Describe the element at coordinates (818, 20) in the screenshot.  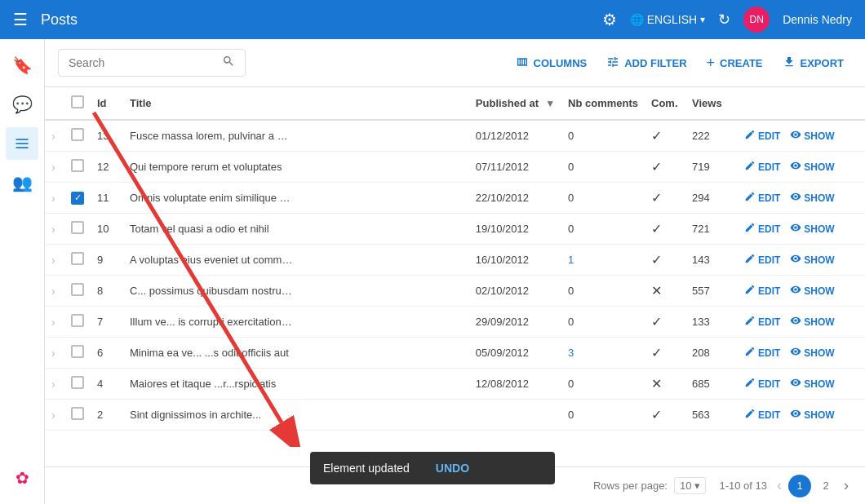
I see `user-name: Dennis Nedry` at that location.